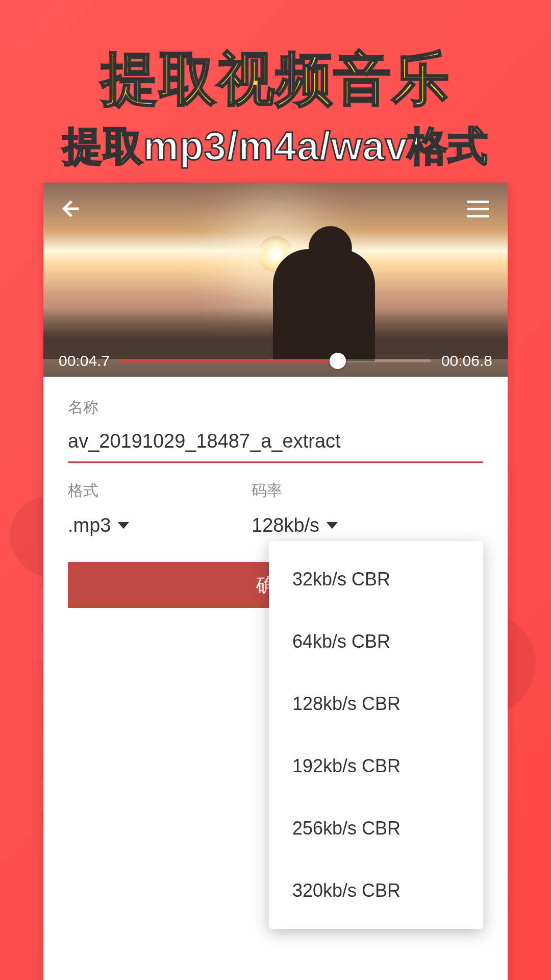 The width and height of the screenshot is (551, 980). Describe the element at coordinates (376, 828) in the screenshot. I see `bitrate-option: 256kb/s CBR` at that location.